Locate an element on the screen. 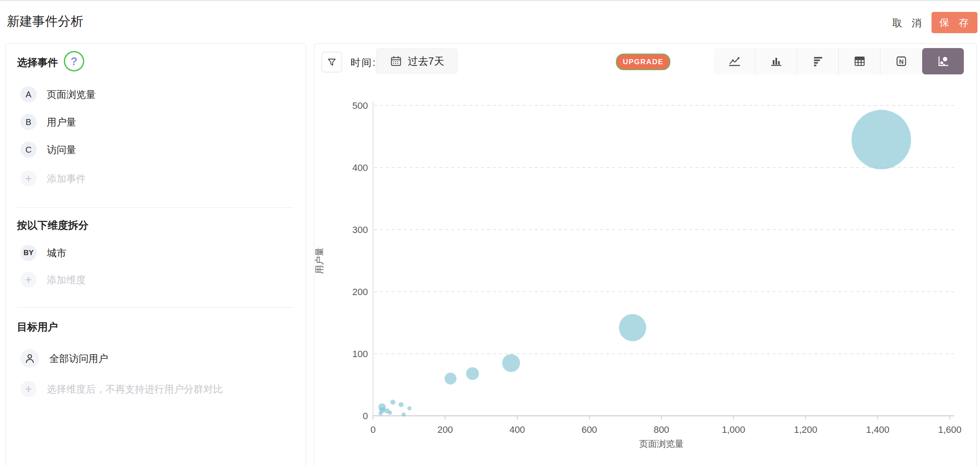 This screenshot has height=466, width=980. add-event-label: 添加事件 is located at coordinates (66, 179).